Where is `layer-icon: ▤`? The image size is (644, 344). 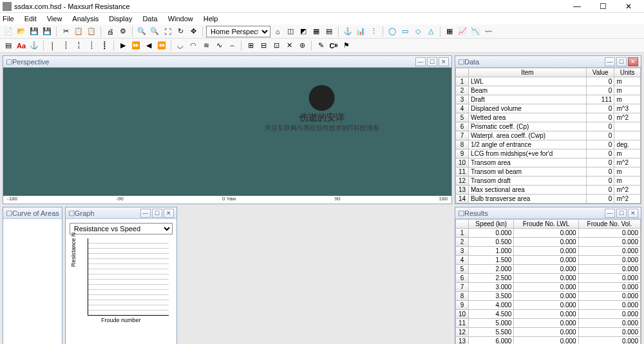 layer-icon: ▤ is located at coordinates (8, 46).